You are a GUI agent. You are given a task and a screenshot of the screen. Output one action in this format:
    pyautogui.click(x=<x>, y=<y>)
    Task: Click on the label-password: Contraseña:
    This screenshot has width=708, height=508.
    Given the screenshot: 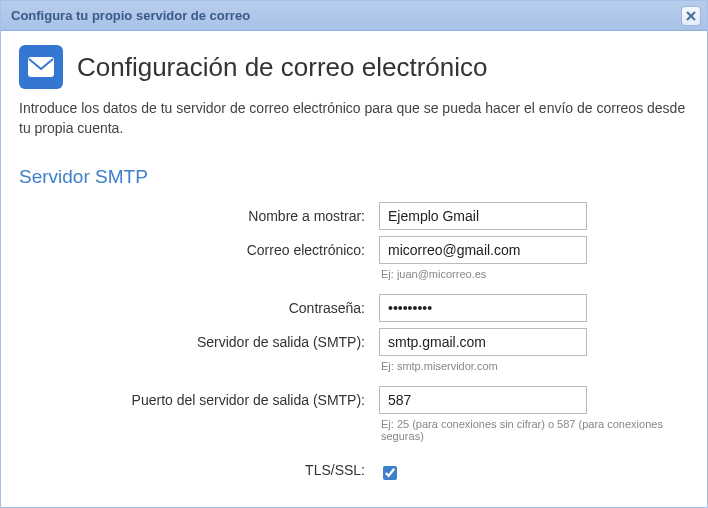 What is the action you would take?
    pyautogui.click(x=199, y=305)
    